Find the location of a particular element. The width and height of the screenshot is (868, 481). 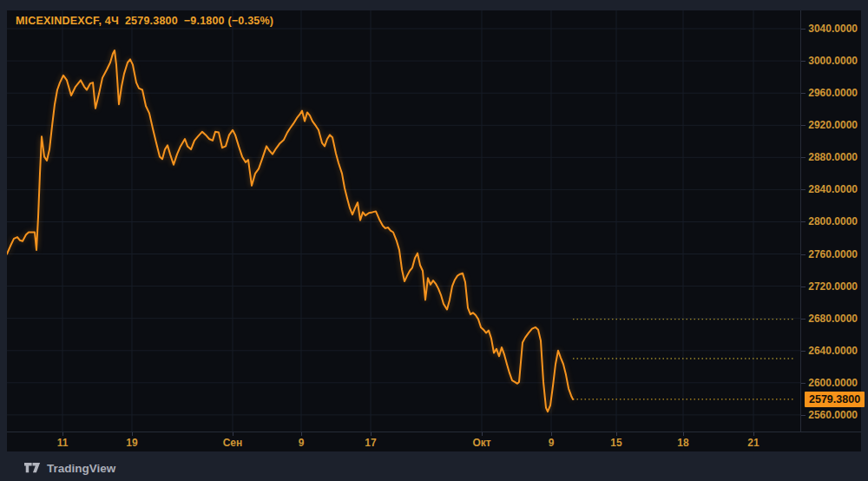

price-tick-label: 2640.0000 is located at coordinates (833, 351).